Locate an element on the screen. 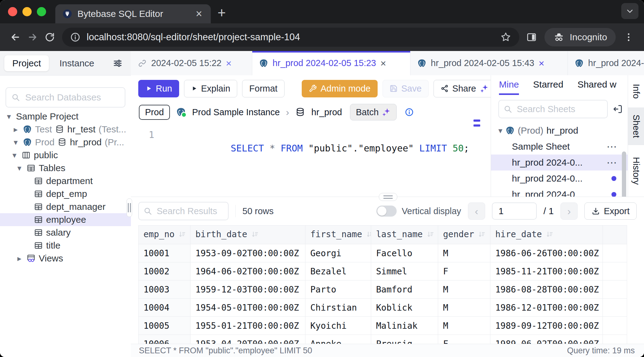 The height and width of the screenshot is (357, 644). tab-search-button is located at coordinates (630, 11).